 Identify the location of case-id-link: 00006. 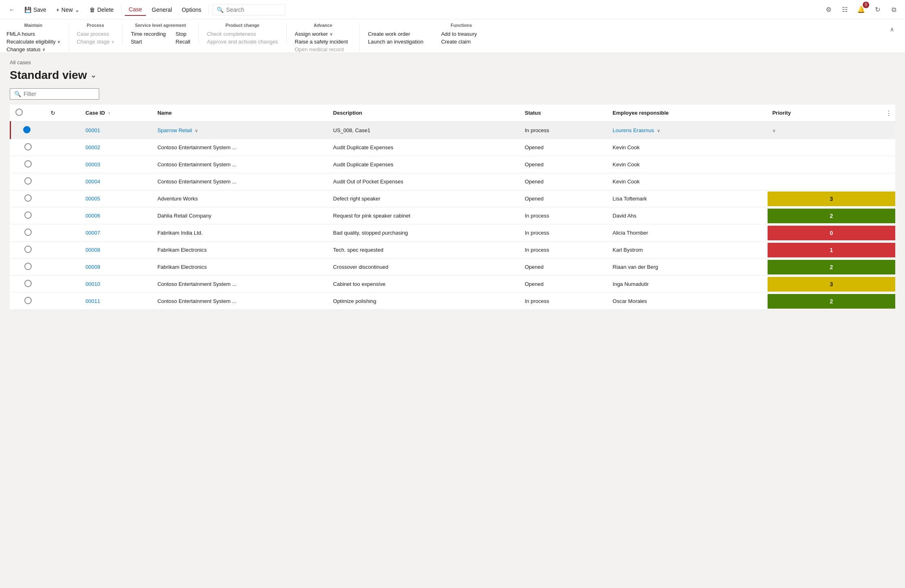
(93, 216).